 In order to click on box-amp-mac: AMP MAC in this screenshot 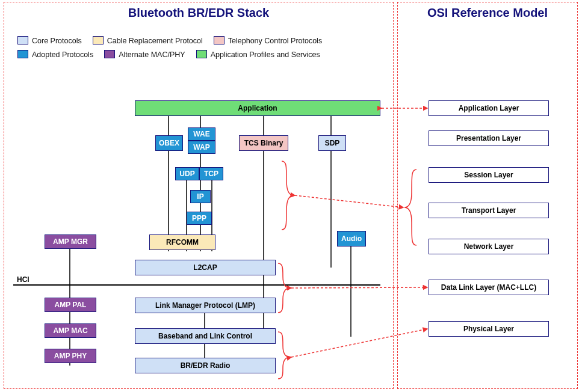, I will do `click(70, 331)`.